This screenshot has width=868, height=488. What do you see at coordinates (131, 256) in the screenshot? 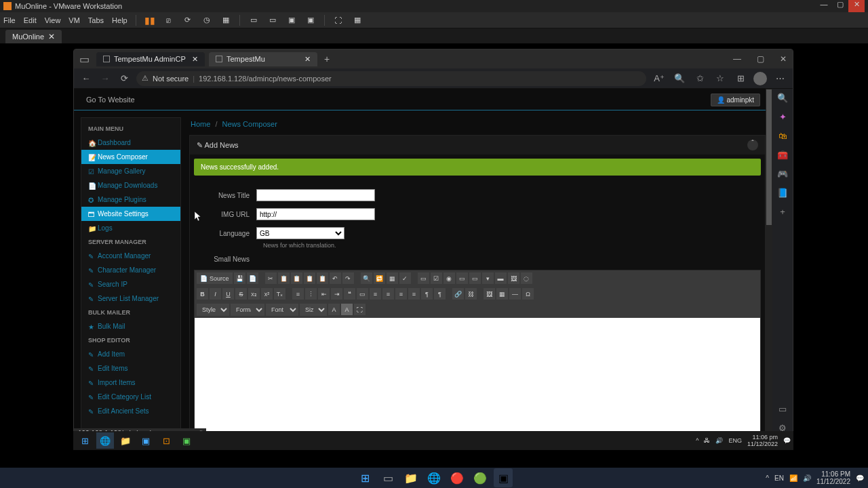
I see `sidebar-item-account-manager: ✎Account Manager` at bounding box center [131, 256].